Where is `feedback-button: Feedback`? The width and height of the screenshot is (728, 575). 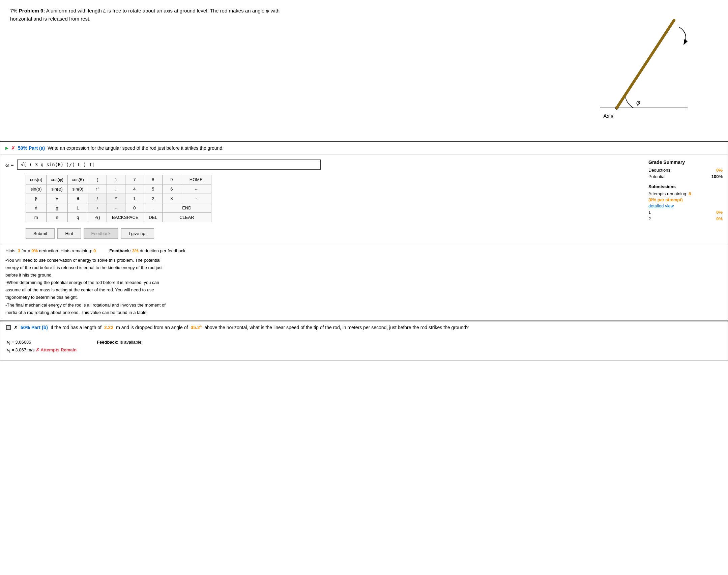
feedback-button: Feedback is located at coordinates (101, 233).